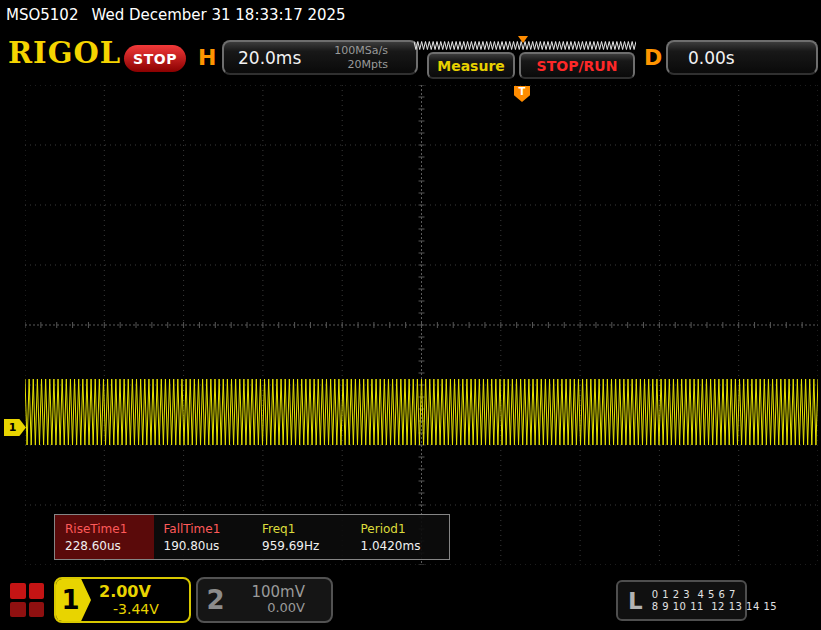 This screenshot has width=821, height=630. I want to click on channel1-offset: -3.44V, so click(144, 609).